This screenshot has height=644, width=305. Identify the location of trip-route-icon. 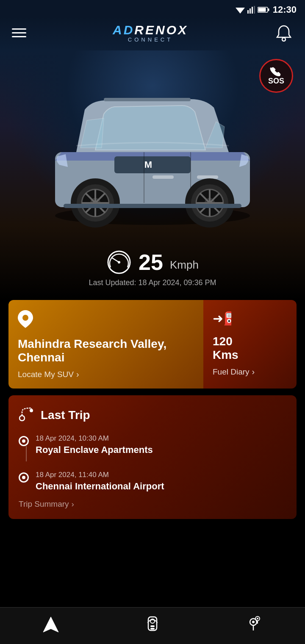
(27, 415).